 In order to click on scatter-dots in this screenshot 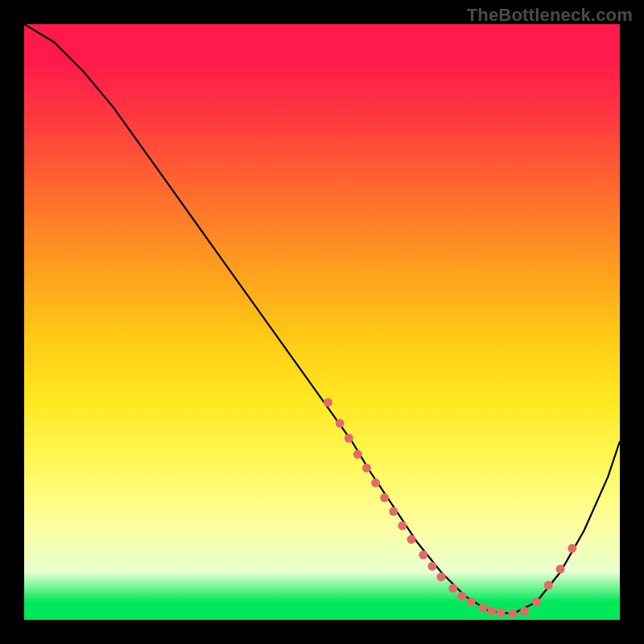, I will do `click(450, 508)`.